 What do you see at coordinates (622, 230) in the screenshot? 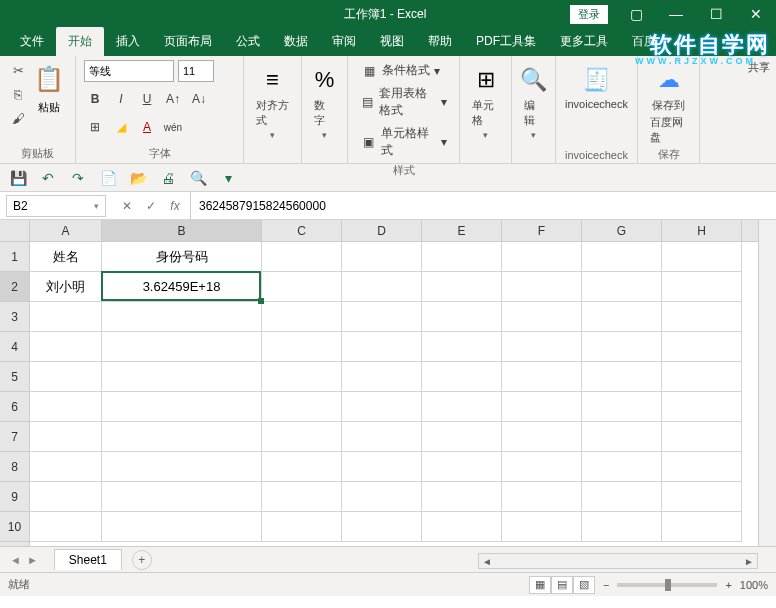
I see `col-header-G: G` at bounding box center [622, 230].